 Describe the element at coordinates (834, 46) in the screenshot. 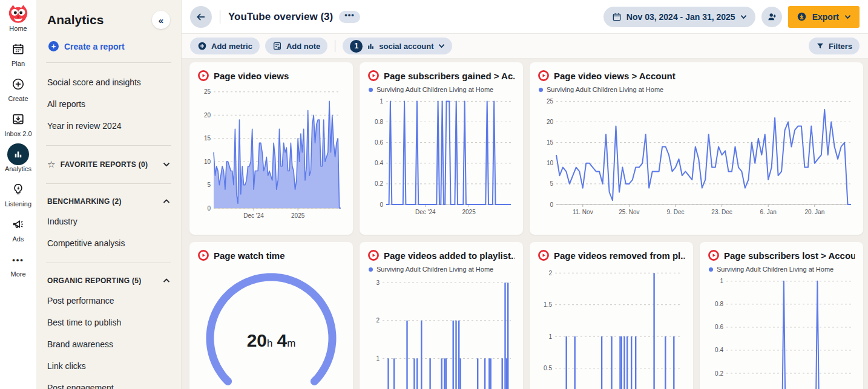

I see `filters-button: Filters` at that location.